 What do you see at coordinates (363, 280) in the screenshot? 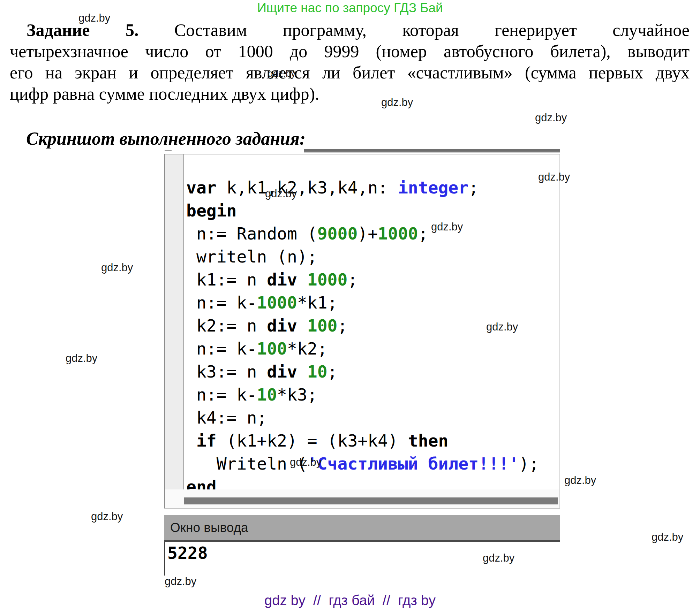
I see `code-line: k1:= n div 1000;` at bounding box center [363, 280].